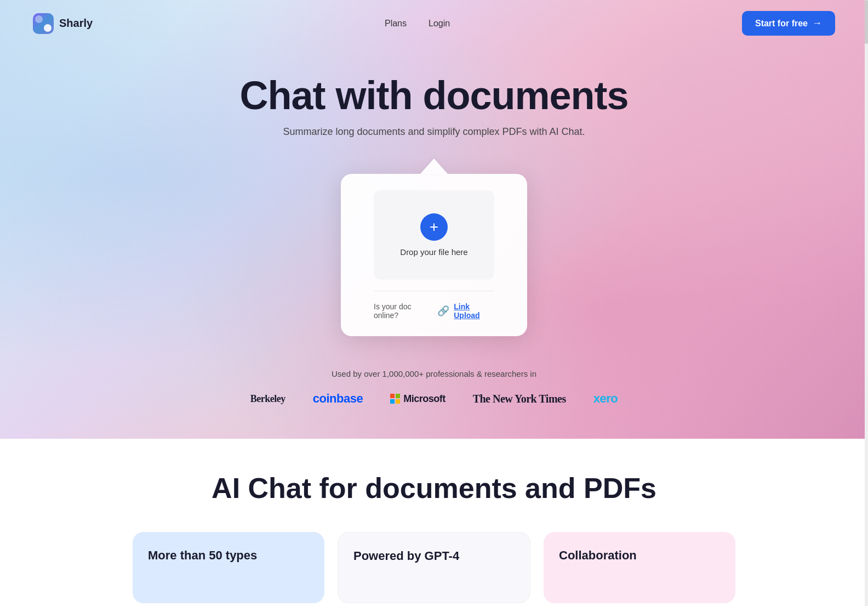  I want to click on link-upload-row: Is your doc online? 🔗 Link Upload, so click(434, 311).